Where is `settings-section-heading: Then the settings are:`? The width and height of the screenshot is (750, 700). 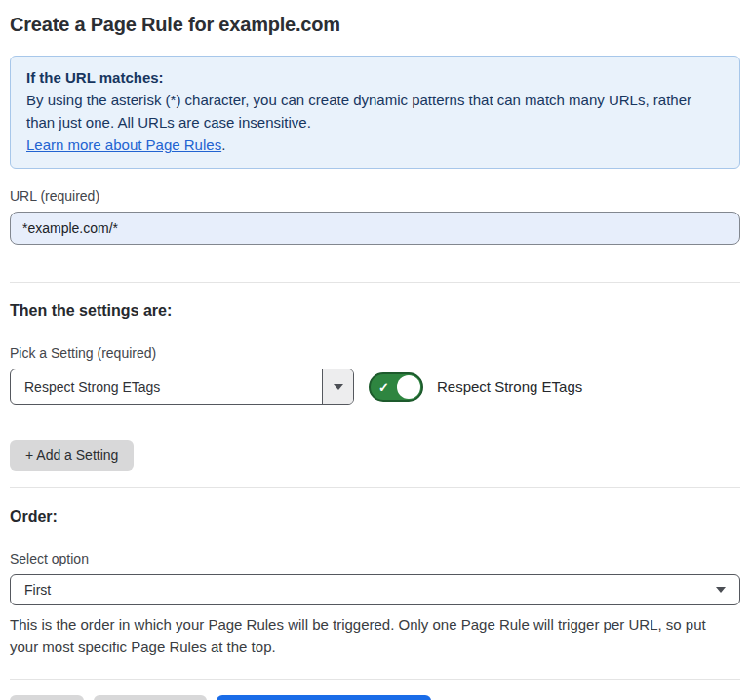 settings-section-heading: Then the settings are: is located at coordinates (375, 311).